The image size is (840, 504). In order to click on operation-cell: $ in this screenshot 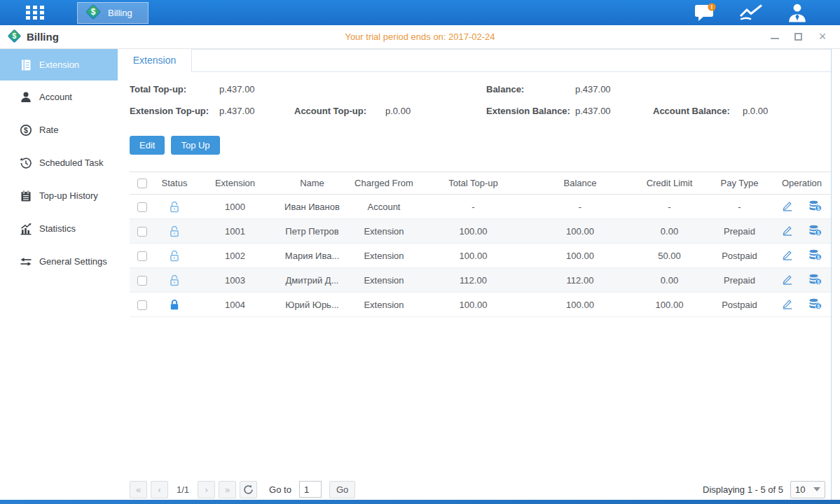, I will do `click(801, 305)`.